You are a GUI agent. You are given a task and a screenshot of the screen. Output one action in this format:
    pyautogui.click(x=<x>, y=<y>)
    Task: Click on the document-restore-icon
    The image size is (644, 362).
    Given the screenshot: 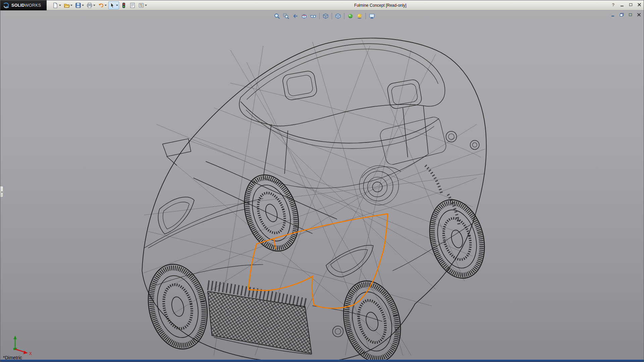 What is the action you would take?
    pyautogui.click(x=622, y=15)
    